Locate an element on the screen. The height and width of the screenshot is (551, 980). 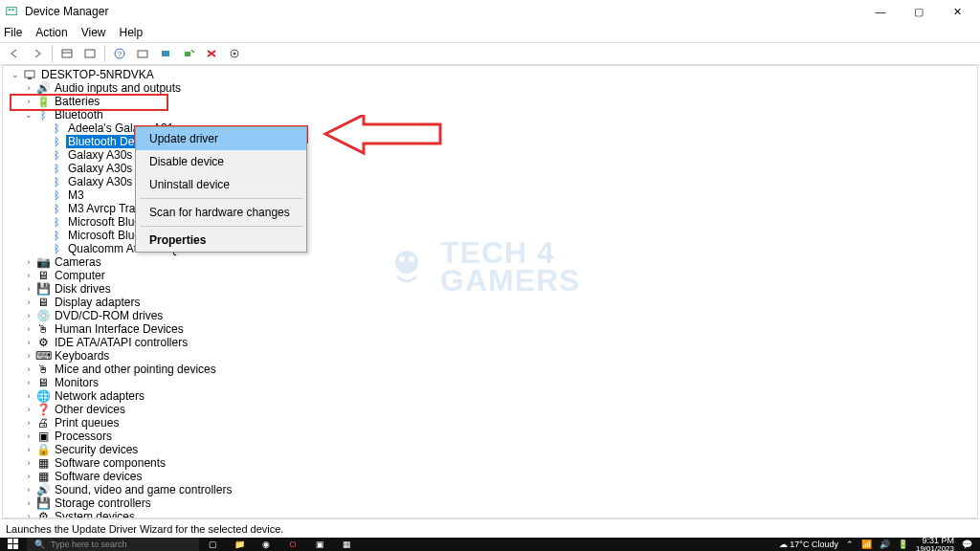
opera-icon: O is located at coordinates (293, 544).